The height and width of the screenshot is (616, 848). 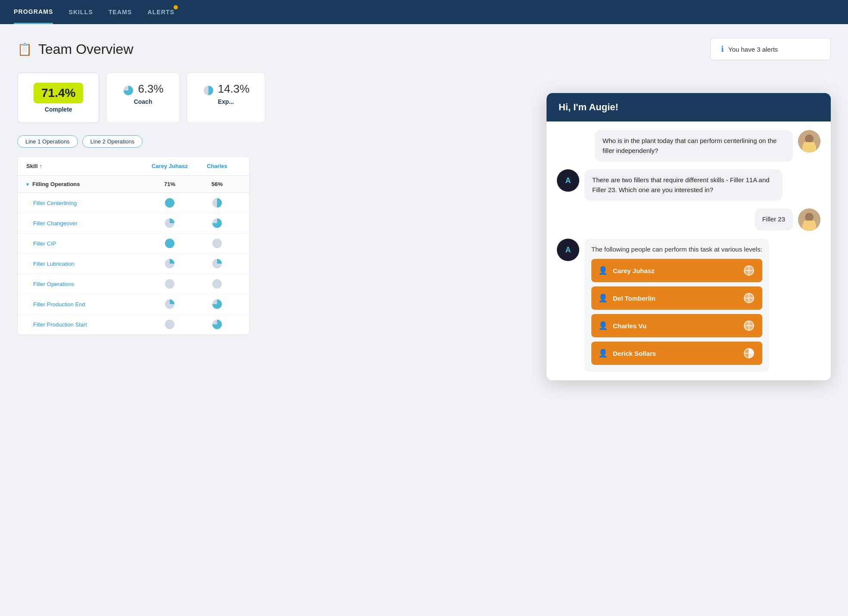 What do you see at coordinates (170, 243) in the screenshot?
I see `cell-cip-col1` at bounding box center [170, 243].